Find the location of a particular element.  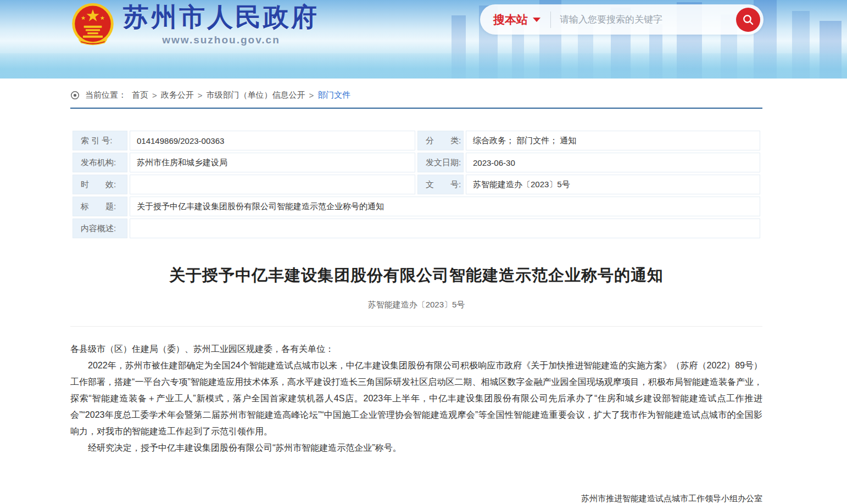

search-icon is located at coordinates (748, 20).